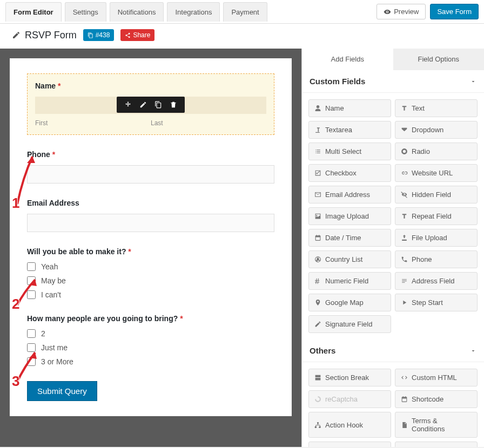 Image resolution: width=484 pixels, height=448 pixels. Describe the element at coordinates (137, 12) in the screenshot. I see `tab-notifications: Notifications` at that location.